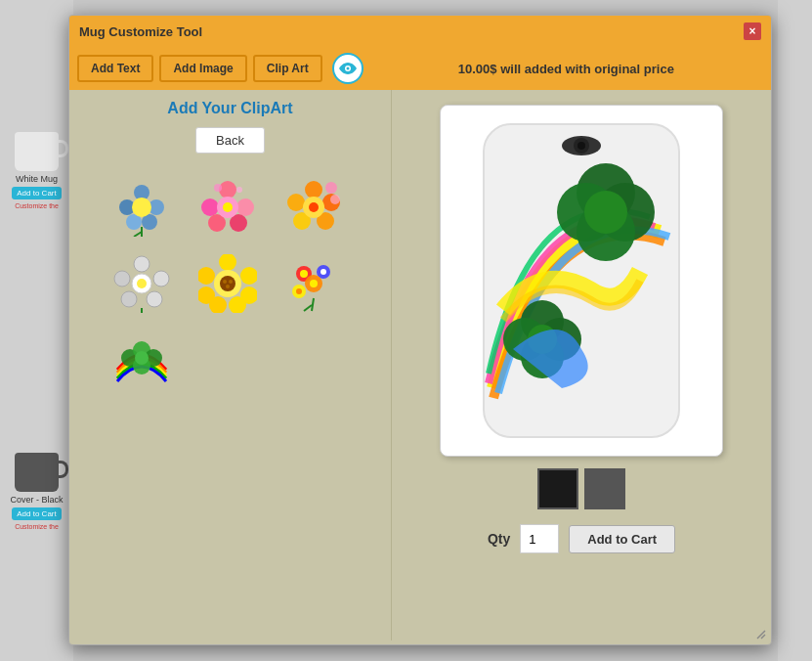 This screenshot has width=812, height=661. I want to click on mug-handle, so click(64, 149).